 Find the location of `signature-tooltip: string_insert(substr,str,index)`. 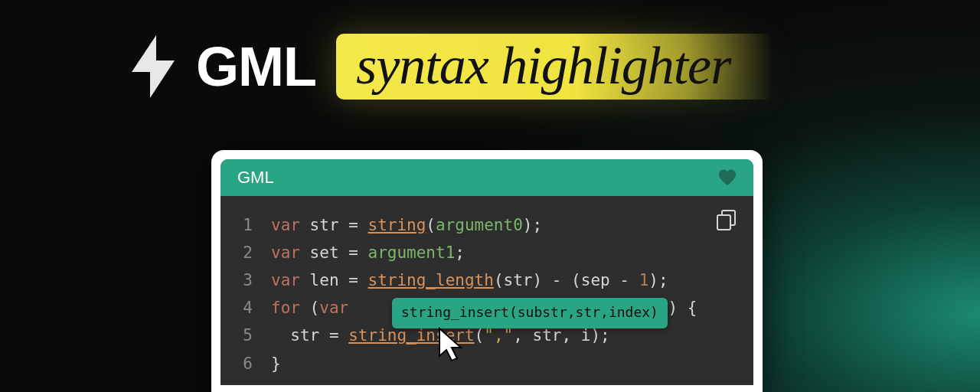

signature-tooltip: string_insert(substr,str,index) is located at coordinates (530, 313).